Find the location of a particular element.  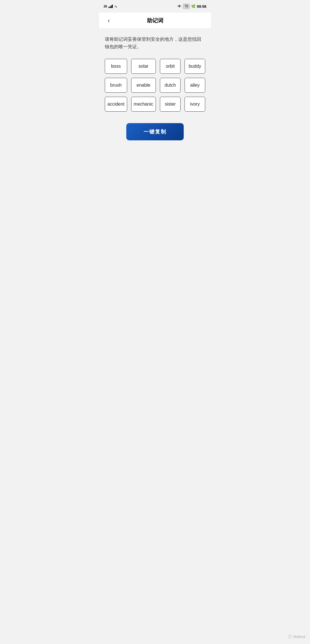

status-right: 👁 76 🌿 09:56 is located at coordinates (192, 6).